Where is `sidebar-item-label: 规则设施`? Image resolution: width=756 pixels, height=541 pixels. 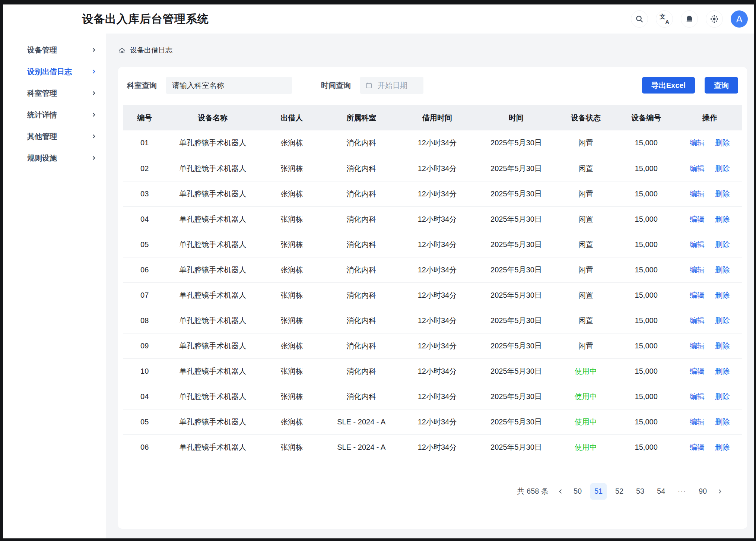 sidebar-item-label: 规则设施 is located at coordinates (59, 158).